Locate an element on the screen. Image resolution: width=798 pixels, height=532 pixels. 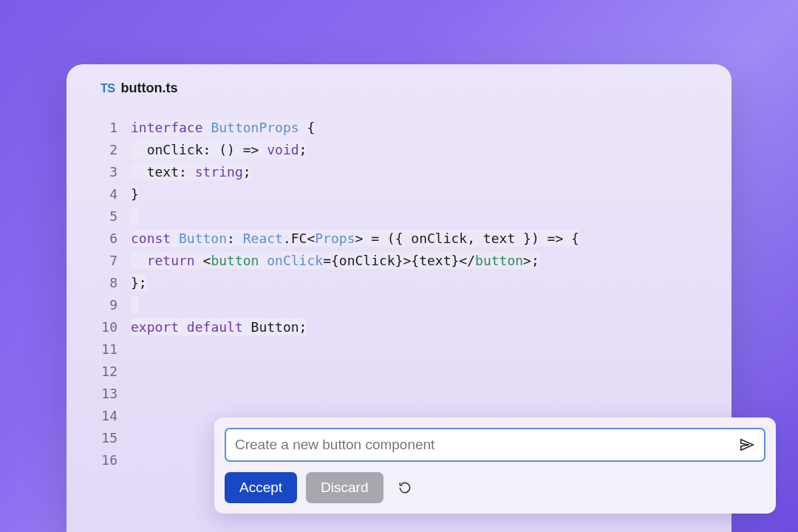
line-number: 16 is located at coordinates (105, 460).